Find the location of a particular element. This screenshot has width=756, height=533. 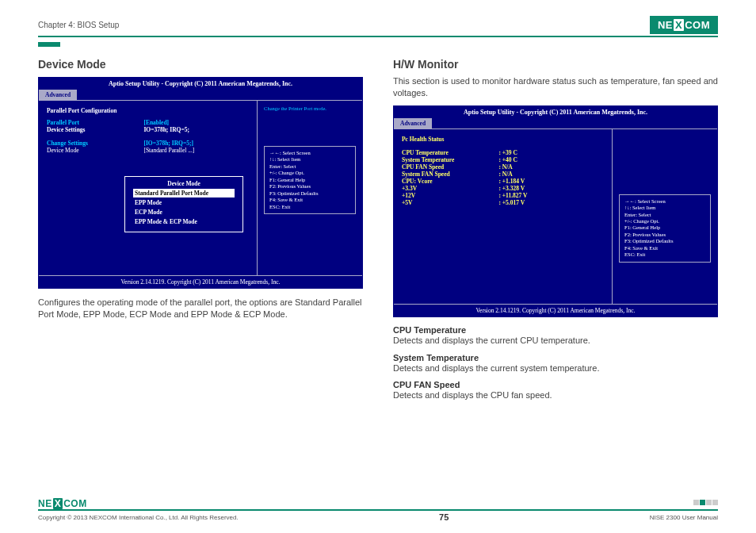

manual-name: NISE 2300 User Manual is located at coordinates (684, 517).